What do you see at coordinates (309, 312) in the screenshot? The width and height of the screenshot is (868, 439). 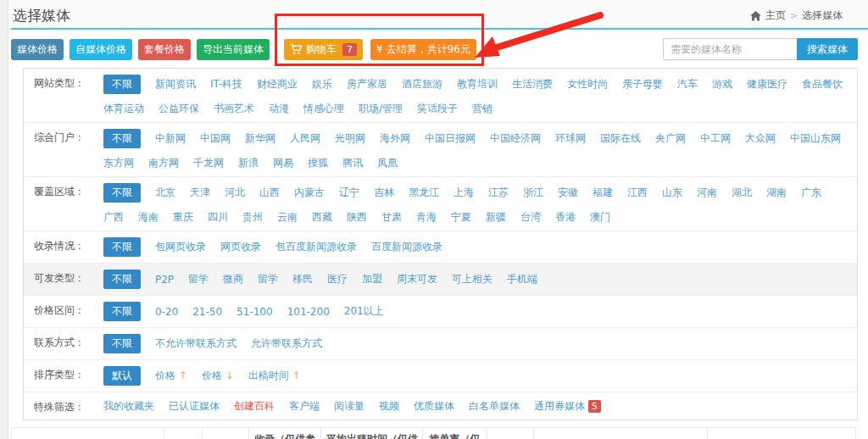 I see `filter-option: 101-200` at bounding box center [309, 312].